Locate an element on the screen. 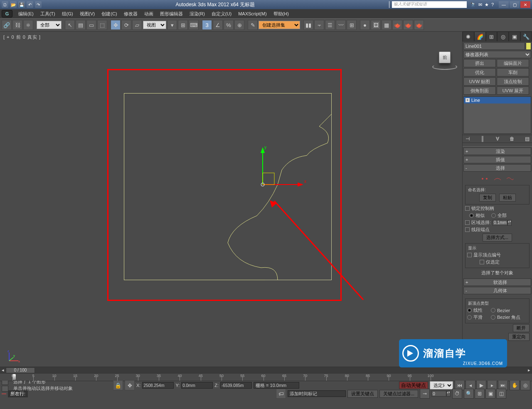  render-setup-icon: 🖼 is located at coordinates (376, 25).